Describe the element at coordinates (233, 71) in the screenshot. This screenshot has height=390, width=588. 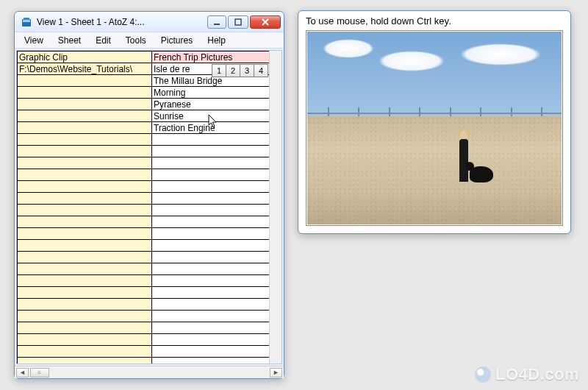
I see `sheet-tab-2: 2` at that location.